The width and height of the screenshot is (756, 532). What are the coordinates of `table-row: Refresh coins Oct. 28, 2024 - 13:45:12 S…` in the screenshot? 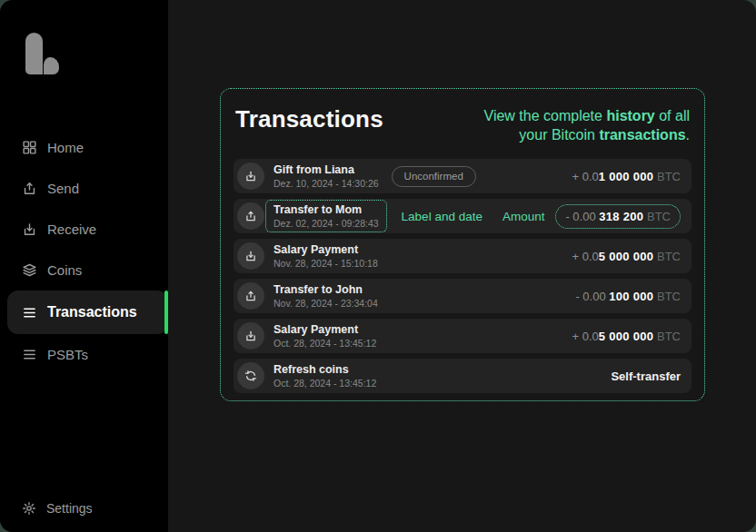 It's located at (463, 376).